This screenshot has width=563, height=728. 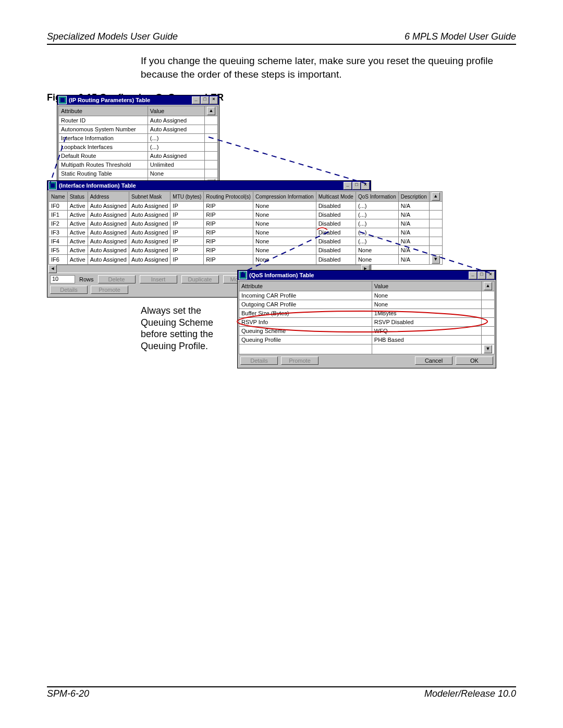 I want to click on intro-paragraph: If you change the queuing scheme later, …, so click(x=326, y=68).